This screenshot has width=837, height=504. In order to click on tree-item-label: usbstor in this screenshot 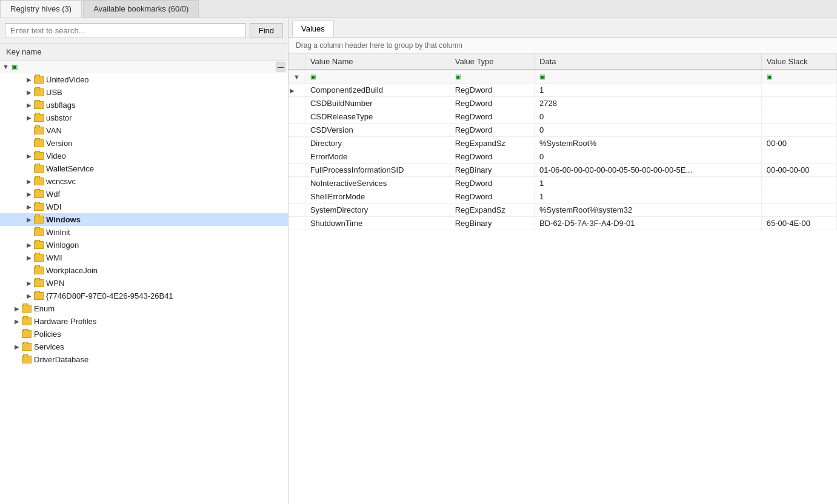, I will do `click(59, 118)`.